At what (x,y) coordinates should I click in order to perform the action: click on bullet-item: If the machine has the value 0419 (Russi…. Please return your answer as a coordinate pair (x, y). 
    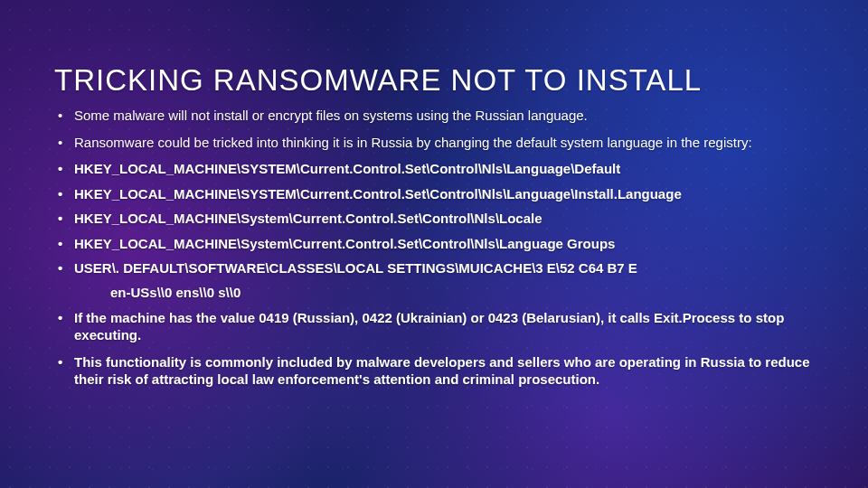
    Looking at the image, I should click on (434, 327).